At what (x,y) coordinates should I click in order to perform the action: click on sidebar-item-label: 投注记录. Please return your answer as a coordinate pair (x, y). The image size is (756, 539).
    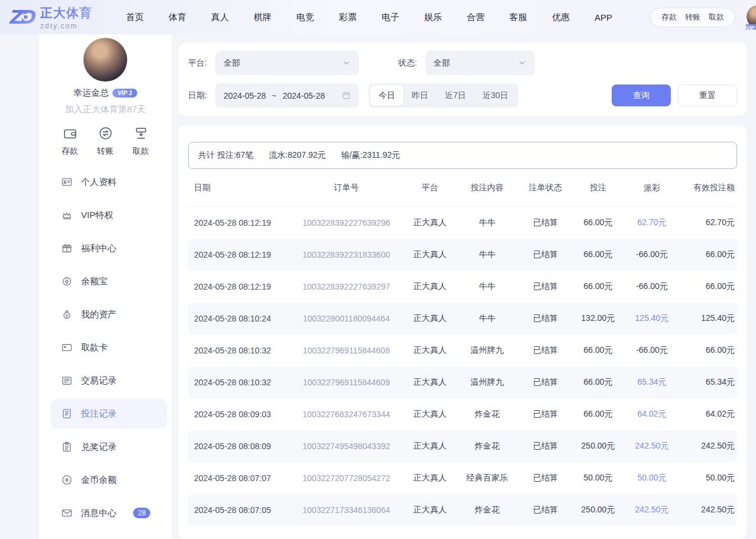
    Looking at the image, I should click on (99, 414).